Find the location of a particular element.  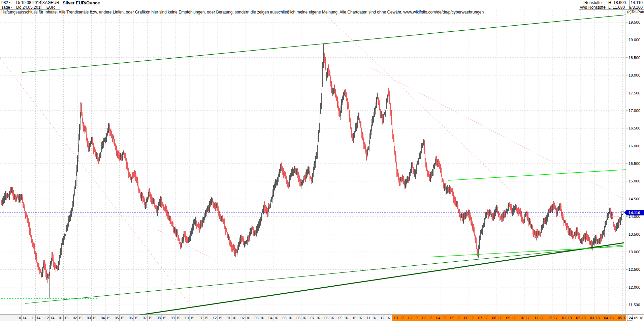

y-axis-label: 16.500 is located at coordinates (635, 128).